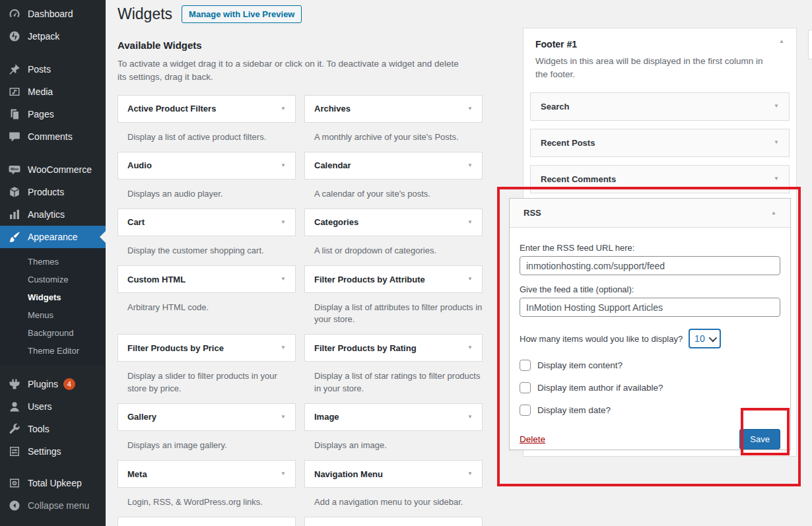 The image size is (812, 526). I want to click on sidebar-item-jetpack: Jetpack, so click(53, 36).